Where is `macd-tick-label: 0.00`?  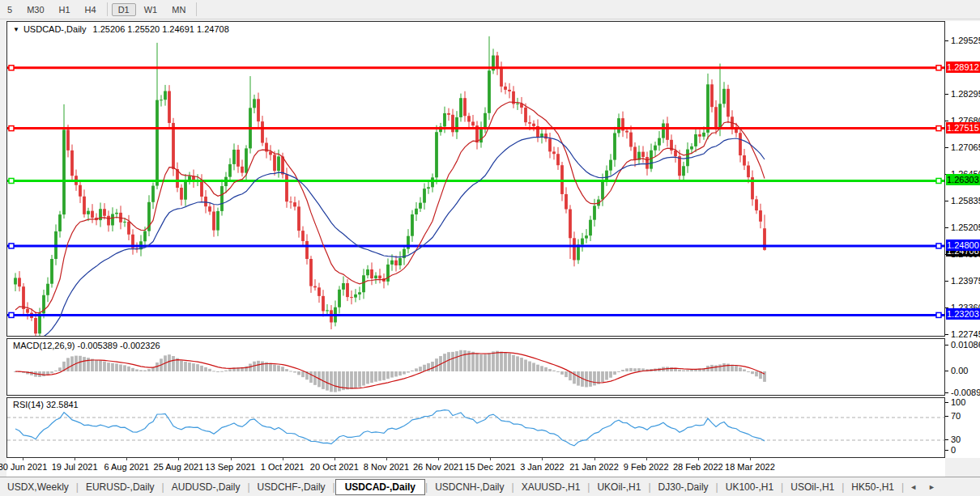 macd-tick-label: 0.00 is located at coordinates (959, 371).